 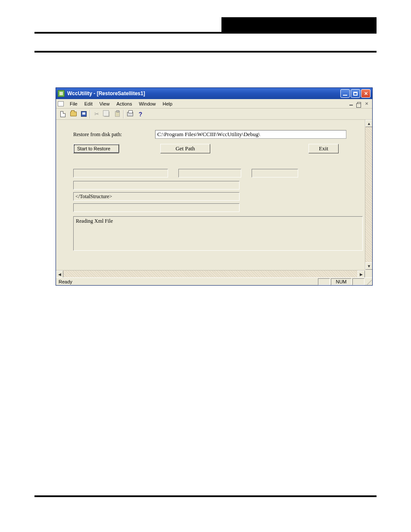 What do you see at coordinates (168, 104) in the screenshot?
I see `menu-help: Help` at bounding box center [168, 104].